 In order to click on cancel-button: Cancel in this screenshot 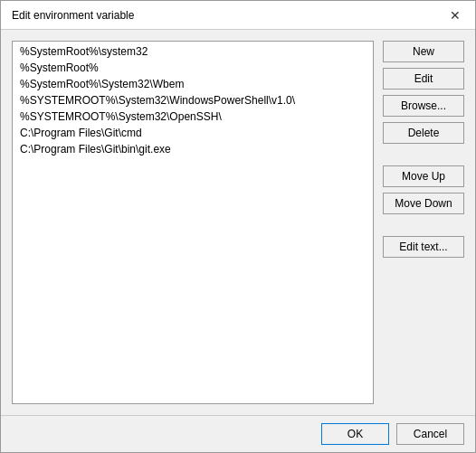, I will do `click(431, 434)`.